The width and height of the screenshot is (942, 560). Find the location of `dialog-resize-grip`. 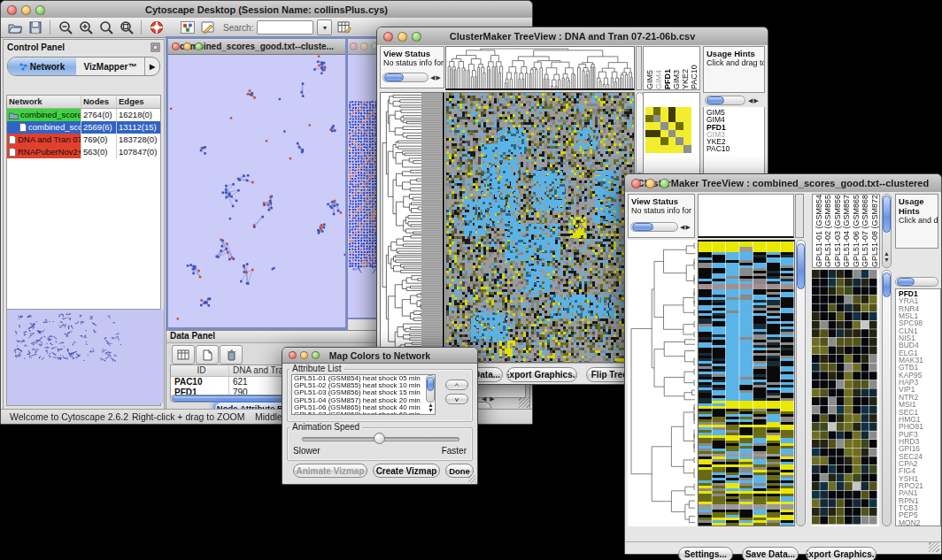

dialog-resize-grip is located at coordinates (473, 479).